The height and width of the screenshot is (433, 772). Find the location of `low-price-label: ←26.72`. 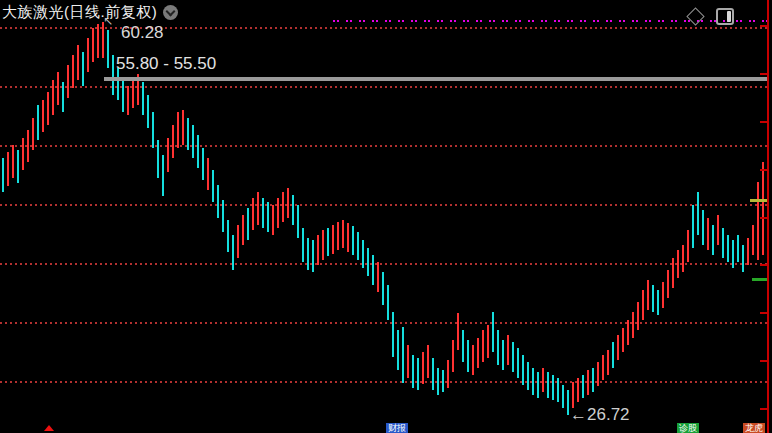

low-price-label: ←26.72 is located at coordinates (600, 415).